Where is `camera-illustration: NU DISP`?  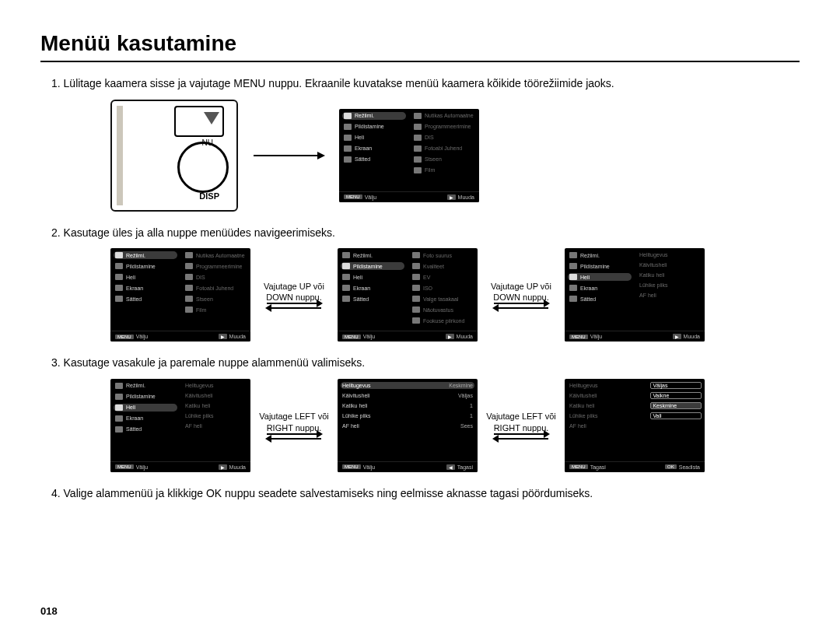 camera-illustration: NU DISP is located at coordinates (174, 156).